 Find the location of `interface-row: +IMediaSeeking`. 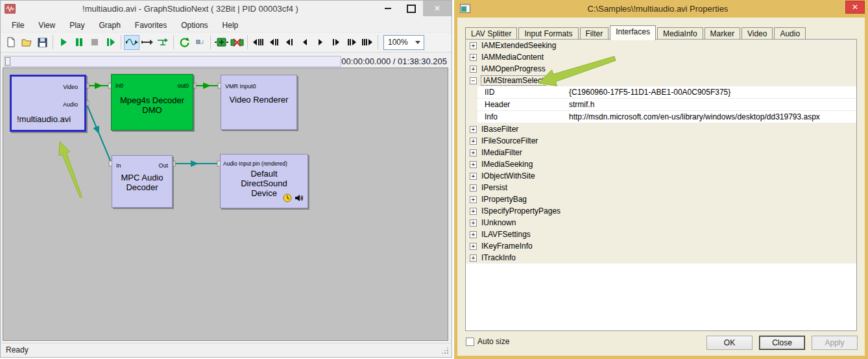

interface-row: +IMediaSeeking is located at coordinates (661, 164).